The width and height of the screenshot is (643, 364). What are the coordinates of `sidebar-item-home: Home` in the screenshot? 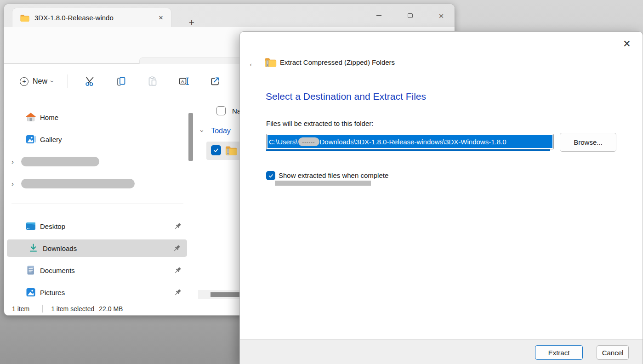 It's located at (96, 117).